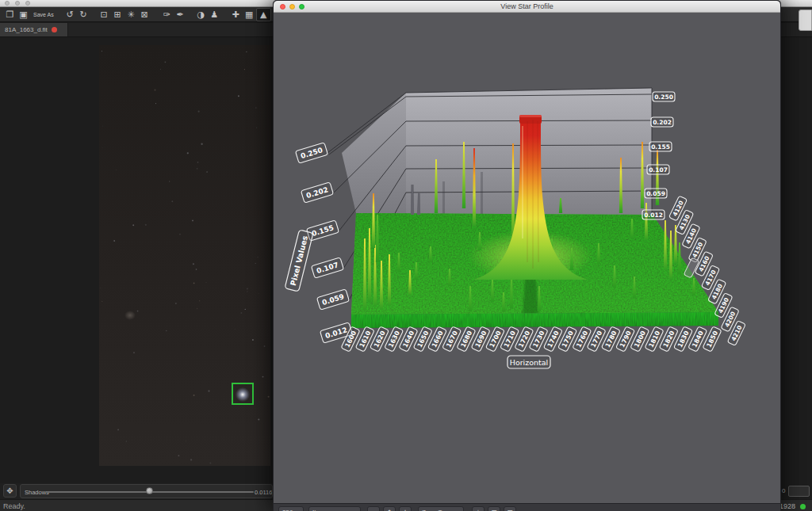 This screenshot has height=511, width=812. I want to click on export-icon: ↦, so click(373, 509).